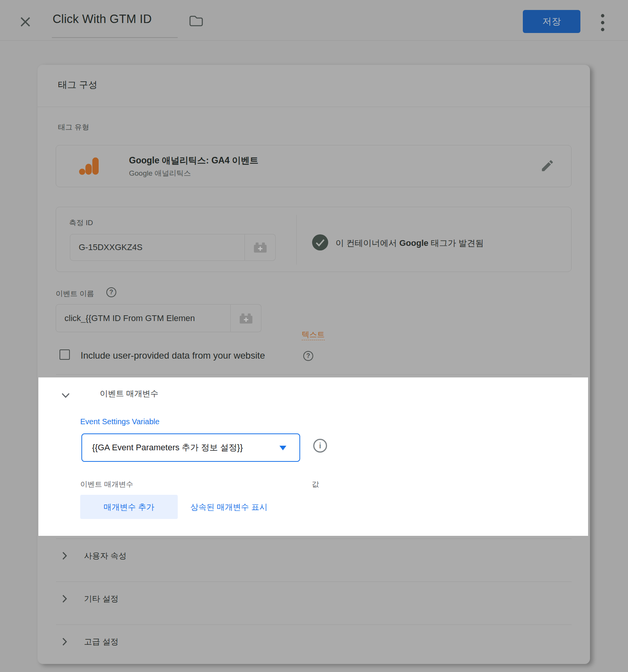  I want to click on tag-type-card: Google 애널리틱스: GA4 이벤트 Google 애널리틱스, so click(314, 166).